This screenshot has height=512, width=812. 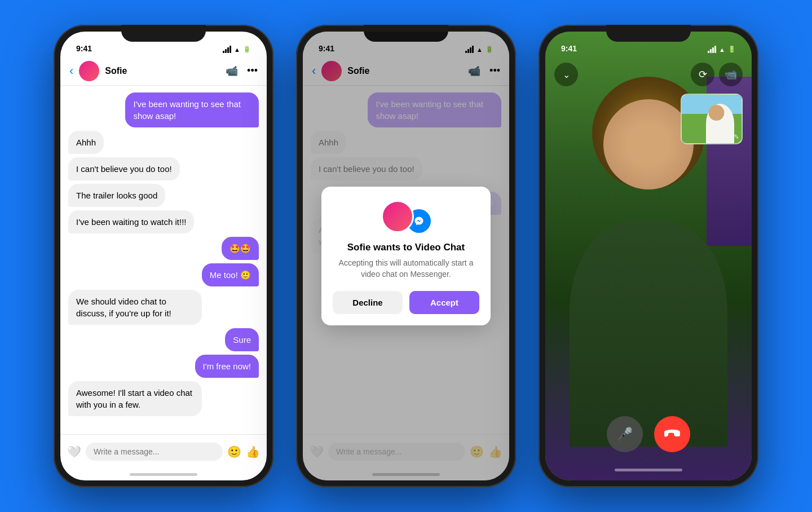 I want to click on camera-off-button: 📹, so click(x=731, y=74).